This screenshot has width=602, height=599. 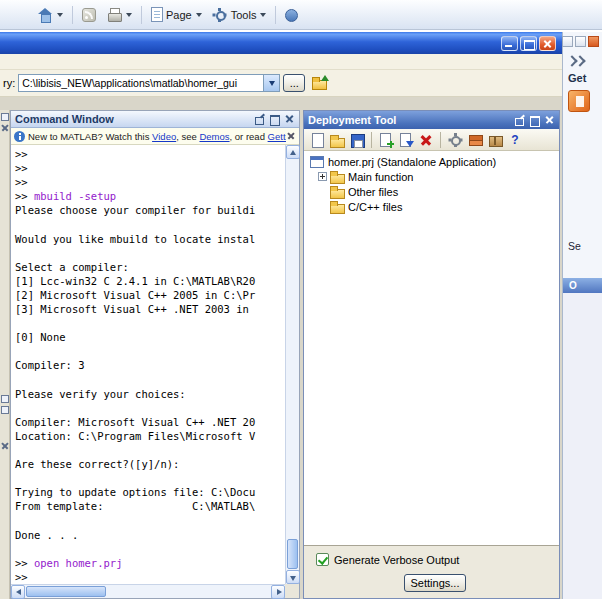 I want to click on right-panel-body, so click(x=582, y=446).